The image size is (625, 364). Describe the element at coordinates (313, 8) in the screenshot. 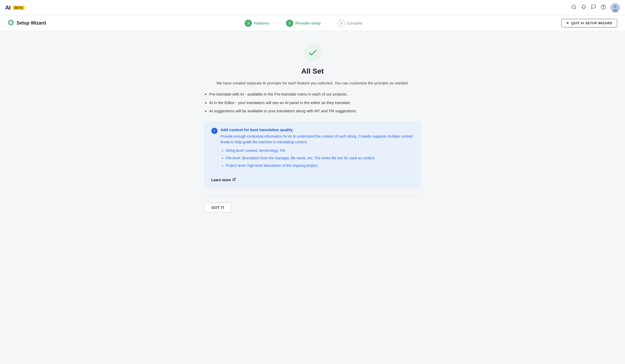

I see `top-nav: AI BETA` at that location.